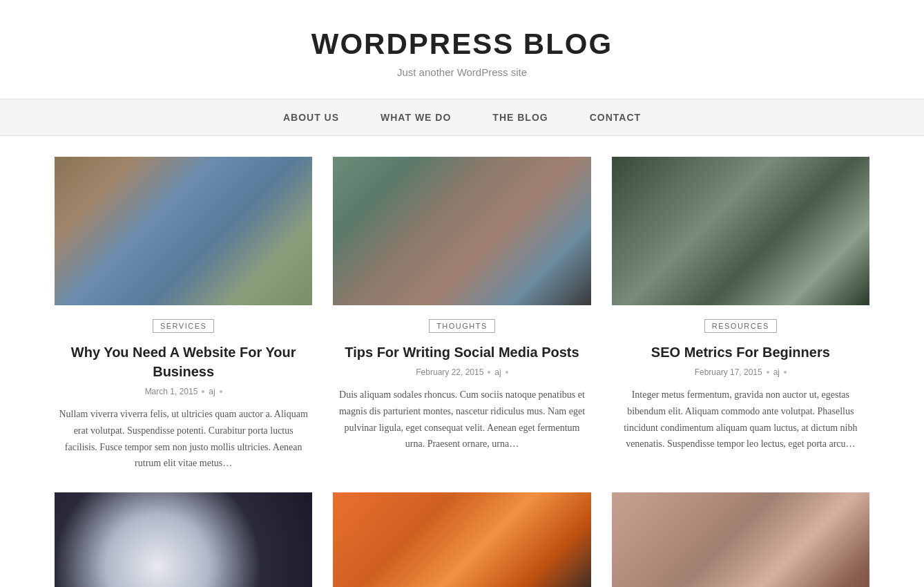 The image size is (924, 587). What do you see at coordinates (450, 372) in the screenshot?
I see `post-date-2: February 22, 2015` at bounding box center [450, 372].